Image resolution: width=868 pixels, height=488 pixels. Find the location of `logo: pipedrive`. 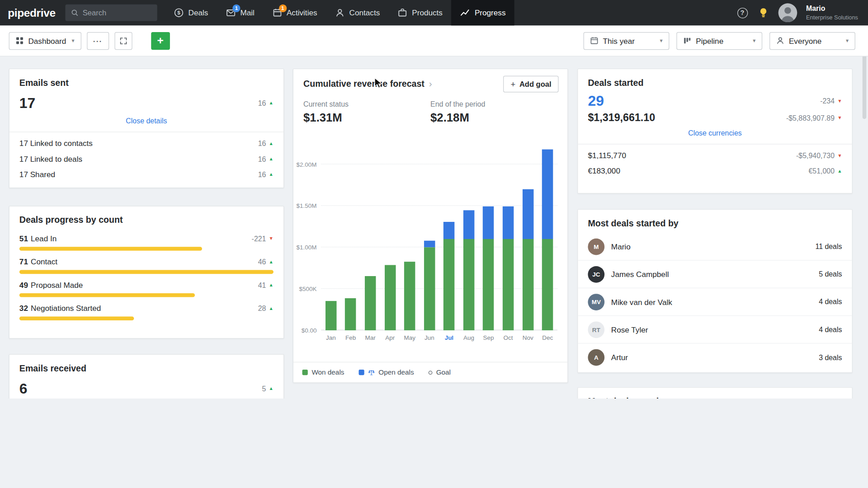

logo: pipedrive is located at coordinates (33, 13).